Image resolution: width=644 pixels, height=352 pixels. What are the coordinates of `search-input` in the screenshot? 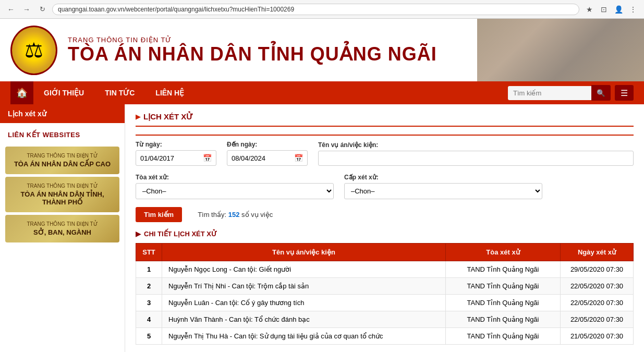 It's located at (550, 93).